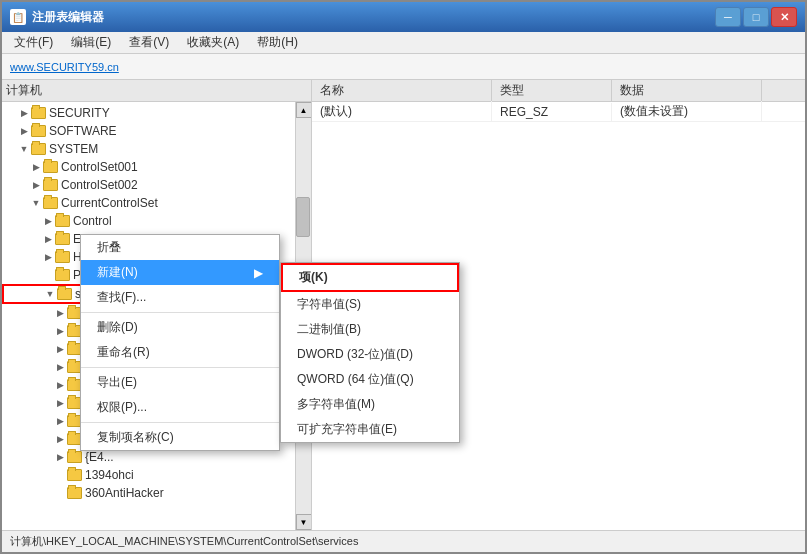 The width and height of the screenshot is (807, 554). Describe the element at coordinates (370, 304) in the screenshot. I see `sub-string: 字符串值(S)` at that location.